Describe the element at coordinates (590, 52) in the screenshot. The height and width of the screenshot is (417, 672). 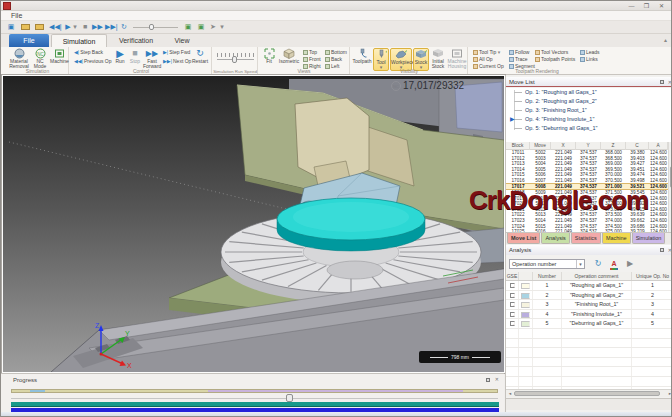
I see `leads-button: Leads` at that location.